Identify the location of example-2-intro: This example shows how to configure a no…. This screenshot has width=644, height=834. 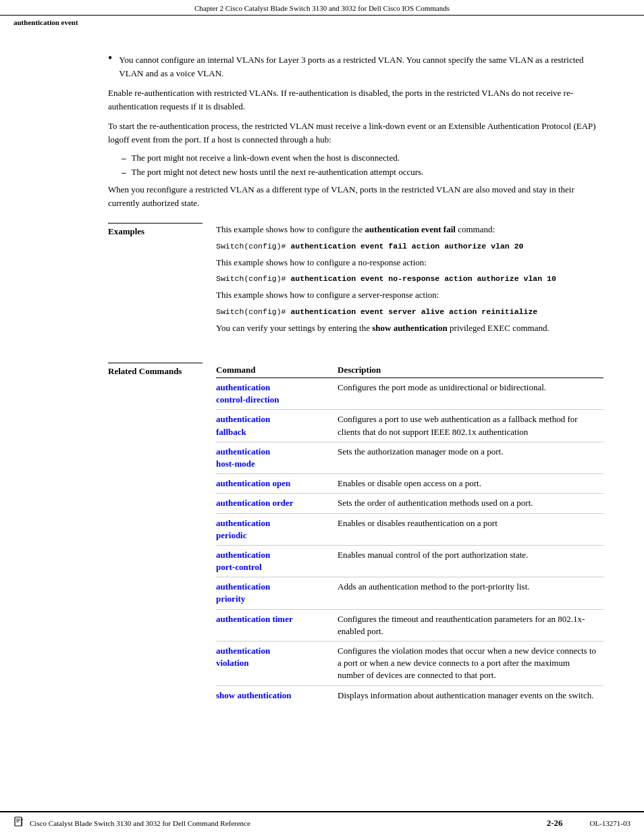
(410, 263).